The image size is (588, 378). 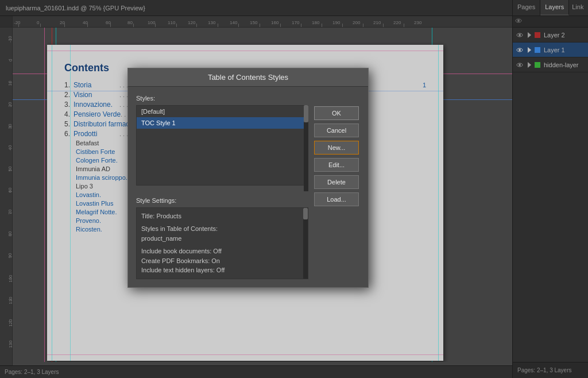 What do you see at coordinates (305, 244) in the screenshot?
I see `settings-scrollbar-track` at bounding box center [305, 244].